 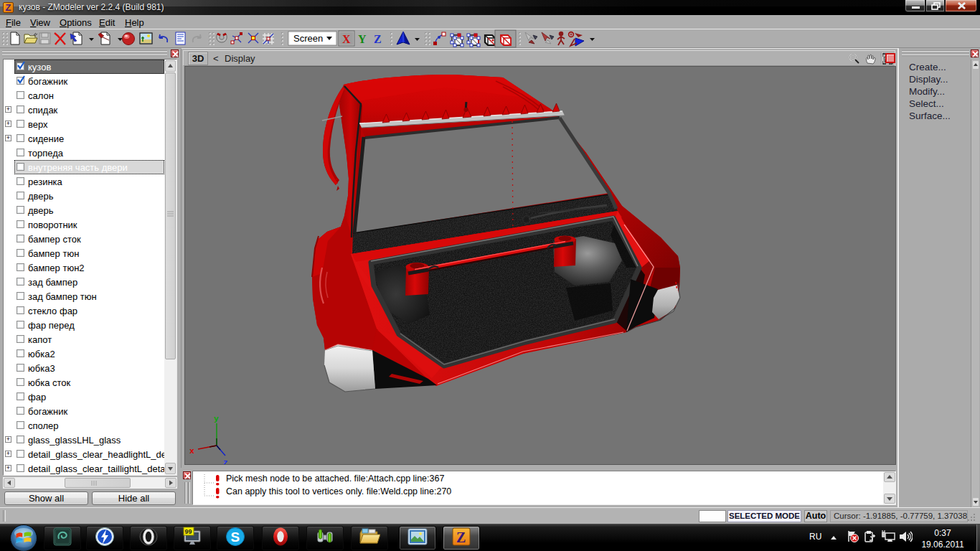 What do you see at coordinates (217, 419) in the screenshot?
I see `svg-text: y` at bounding box center [217, 419].